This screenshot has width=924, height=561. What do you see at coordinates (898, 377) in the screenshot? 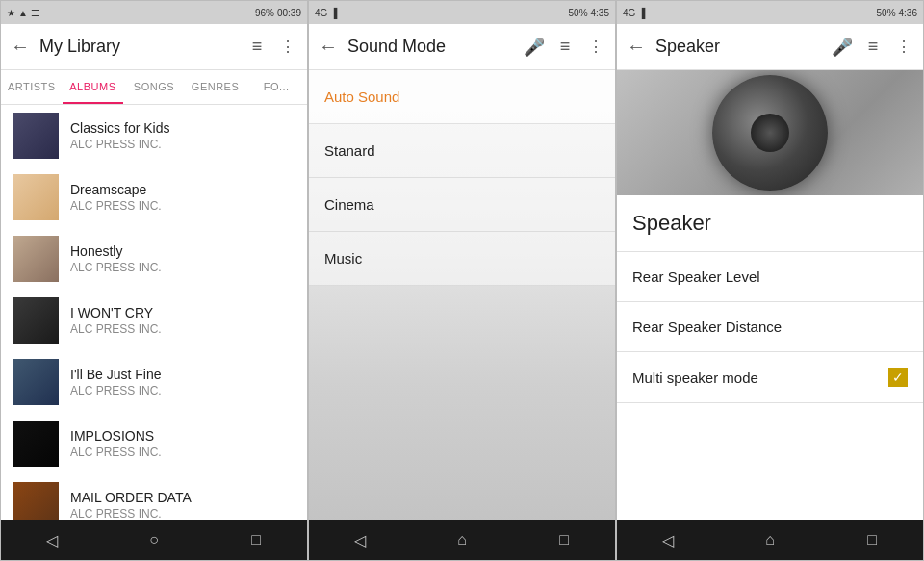
I see `checkbox-checked: ✓` at bounding box center [898, 377].